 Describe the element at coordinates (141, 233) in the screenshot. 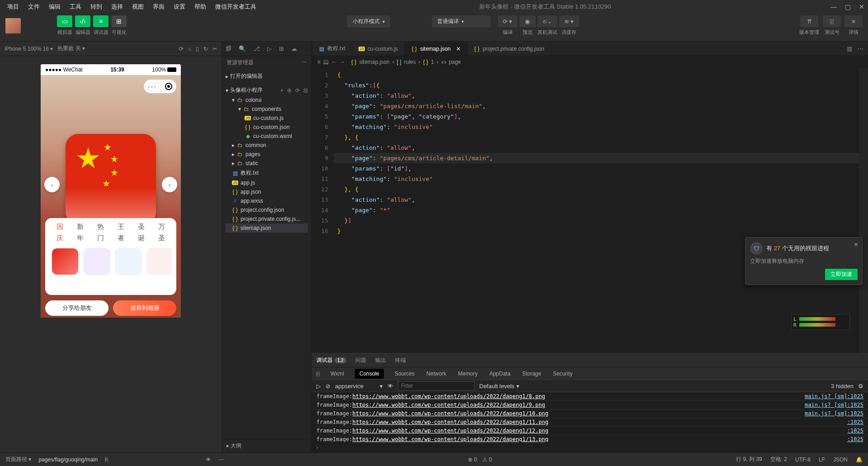

I see `category-item: 圣诞` at that location.